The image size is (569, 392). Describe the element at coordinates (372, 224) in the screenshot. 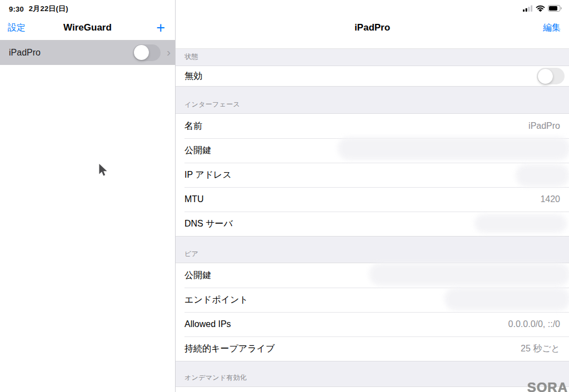

I see `row-dns-server: DNS サーバ` at that location.